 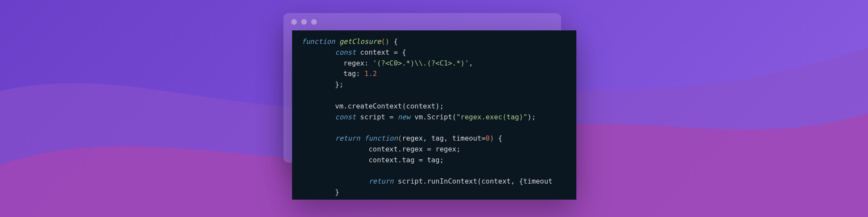 What do you see at coordinates (385, 42) in the screenshot?
I see `parens: ()` at bounding box center [385, 42].